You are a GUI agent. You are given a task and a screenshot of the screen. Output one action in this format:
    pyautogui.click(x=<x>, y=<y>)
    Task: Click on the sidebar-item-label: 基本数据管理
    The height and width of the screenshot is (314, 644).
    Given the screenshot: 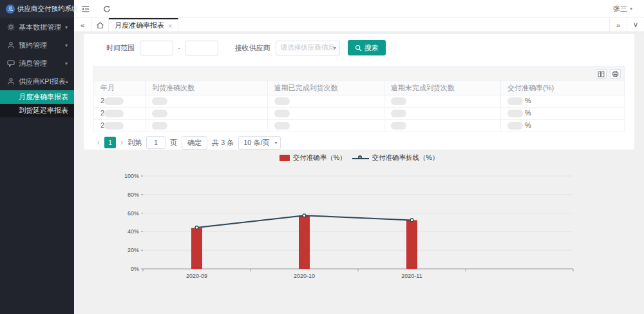 What is the action you would take?
    pyautogui.click(x=42, y=27)
    